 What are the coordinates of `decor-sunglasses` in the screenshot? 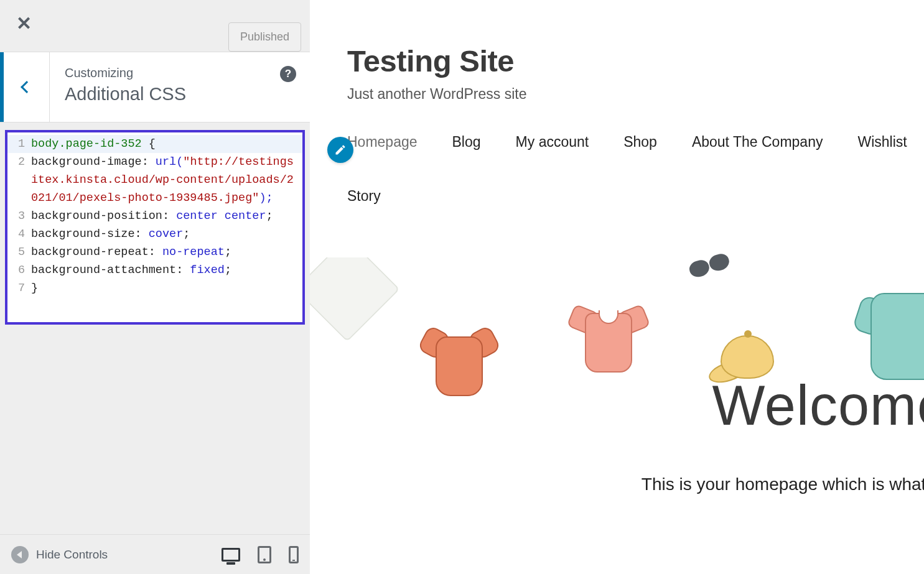 It's located at (714, 270).